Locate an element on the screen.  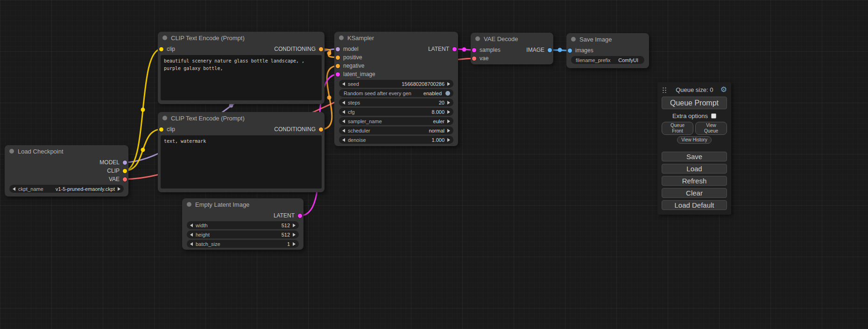
node-vae-decode: VAE Decode samples vae IMAGE is located at coordinates (512, 49).